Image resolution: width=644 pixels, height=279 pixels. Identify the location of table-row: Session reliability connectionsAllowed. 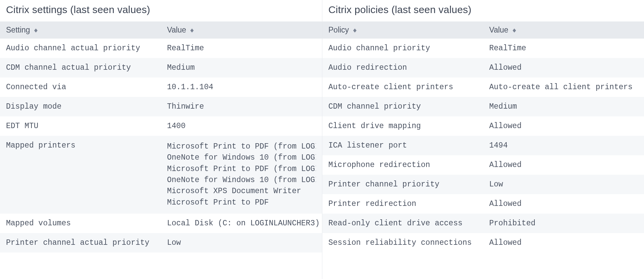
(483, 243).